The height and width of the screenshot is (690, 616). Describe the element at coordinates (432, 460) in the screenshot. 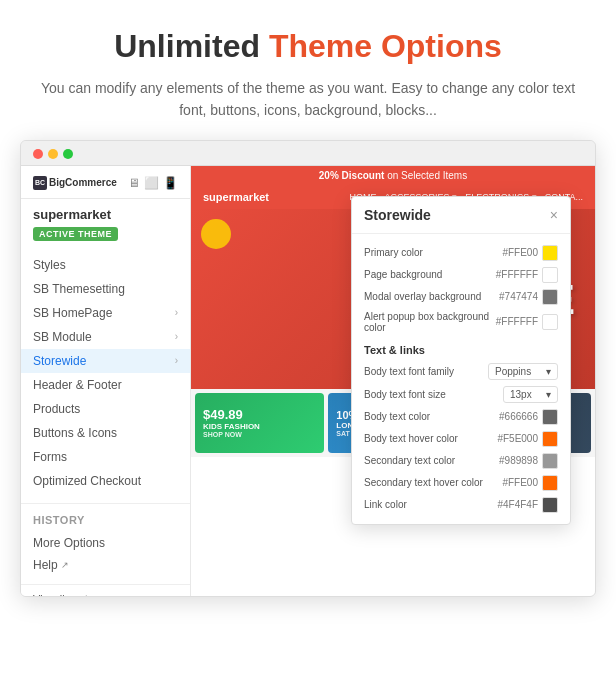

I see `secondary-color-label: Secondary text color` at that location.